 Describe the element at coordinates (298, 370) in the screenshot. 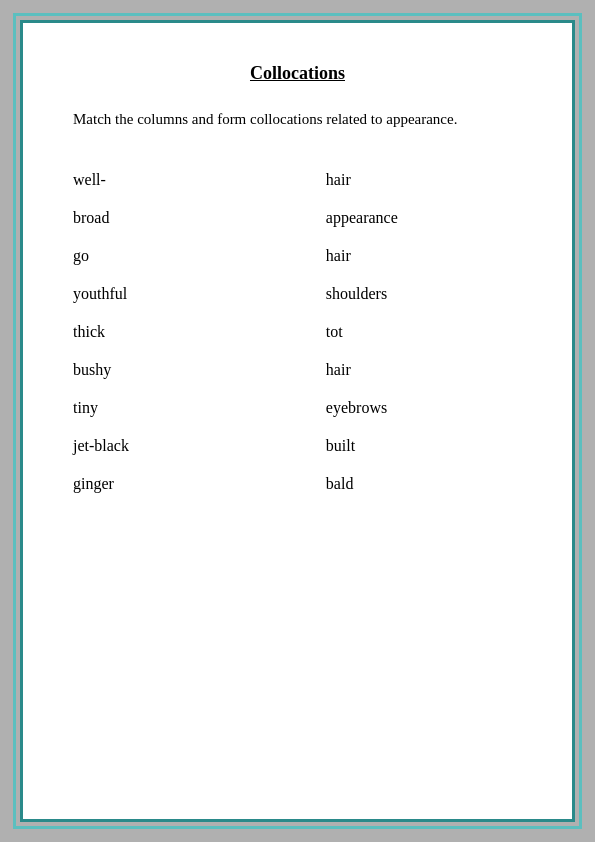

I see `list-item: bushyhair` at that location.